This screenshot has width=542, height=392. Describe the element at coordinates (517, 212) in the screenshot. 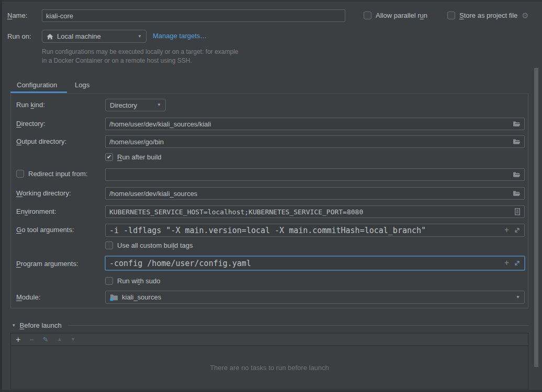

I see `browse-variables-icon` at that location.